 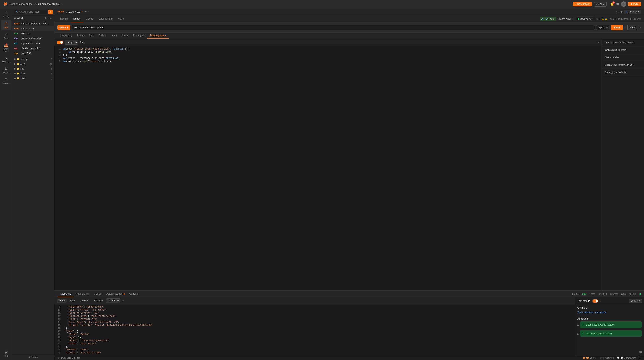 What do you see at coordinates (139, 35) in the screenshot?
I see `param-tab-prerequest: Pre-request` at bounding box center [139, 35].